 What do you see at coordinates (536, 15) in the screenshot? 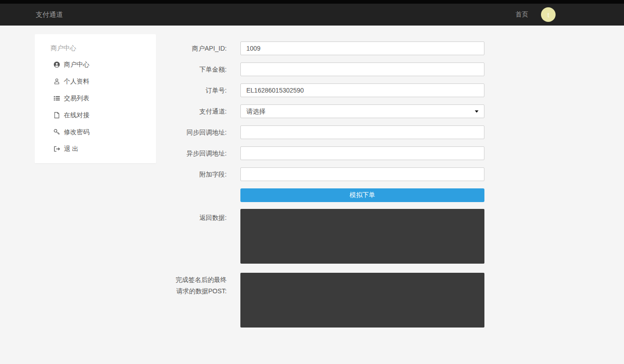
I see `navbar-right: 首页 t` at bounding box center [536, 15].